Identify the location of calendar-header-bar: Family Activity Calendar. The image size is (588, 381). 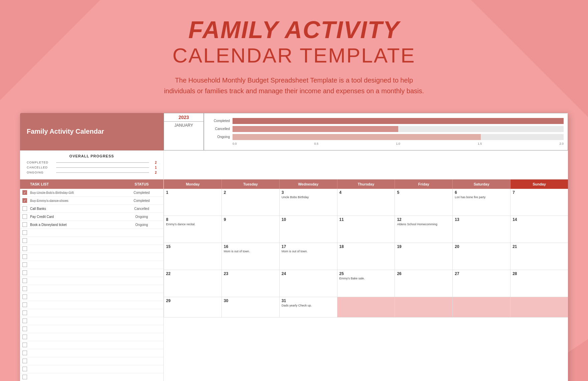
(92, 132).